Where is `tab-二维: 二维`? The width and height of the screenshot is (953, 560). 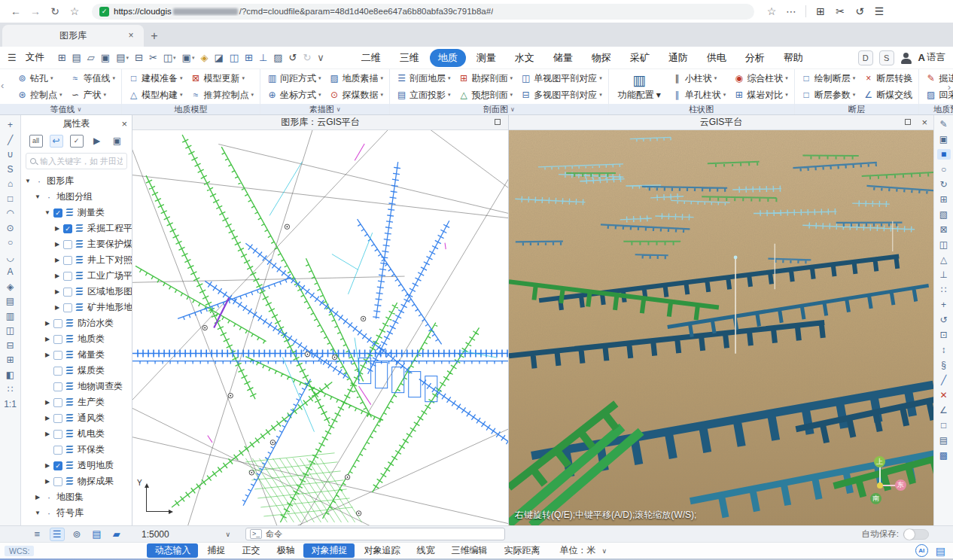
tab-二维: 二维 is located at coordinates (371, 58).